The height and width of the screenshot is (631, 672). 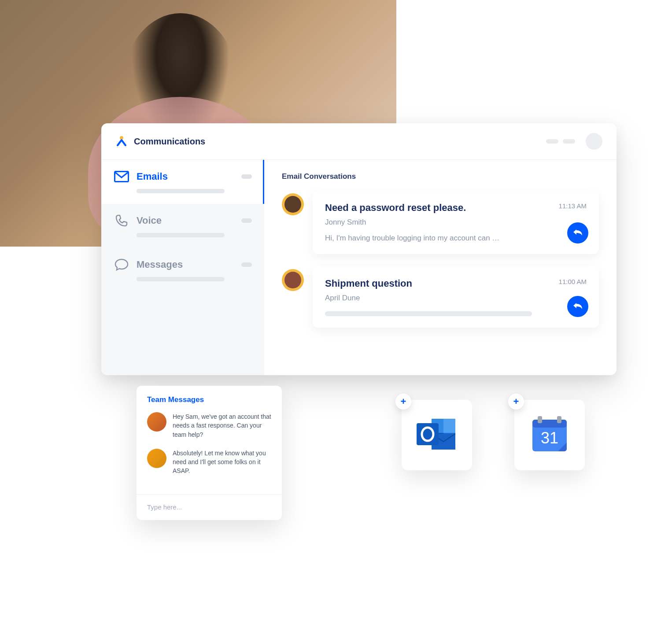 I want to click on svg-text: 31, so click(x=550, y=438).